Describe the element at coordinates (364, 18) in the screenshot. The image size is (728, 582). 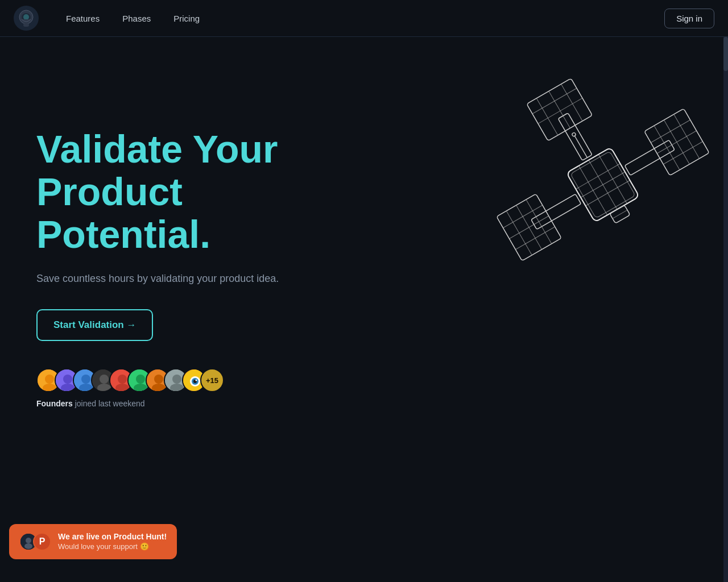
I see `navbar: Features Phases Pricing Sign in` at that location.